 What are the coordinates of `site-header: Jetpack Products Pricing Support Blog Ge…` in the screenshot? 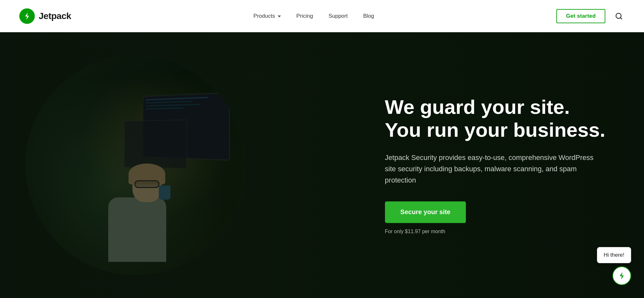 It's located at (322, 16).